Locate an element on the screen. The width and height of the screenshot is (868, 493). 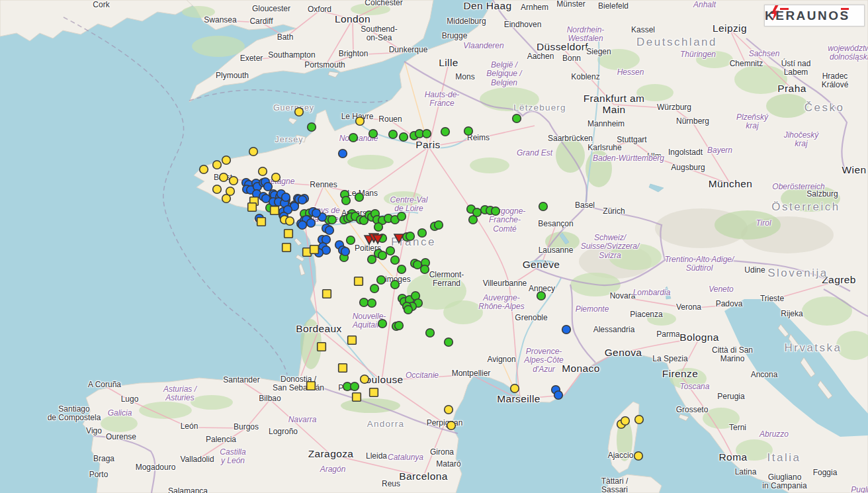
keraunos-logo: KERAUNOS is located at coordinates (814, 16).